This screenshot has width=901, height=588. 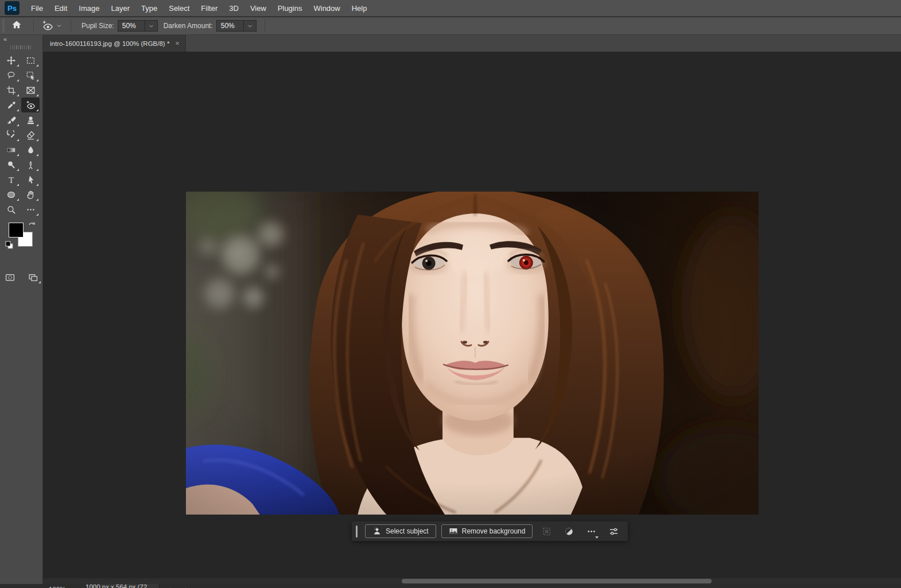 I want to click on create-adjustment-button, so click(x=569, y=531).